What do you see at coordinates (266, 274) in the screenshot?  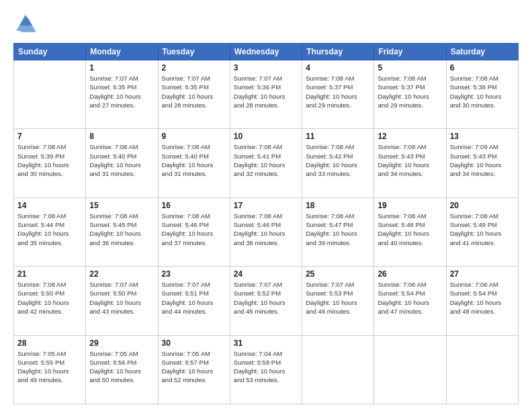 I see `day-number: 24` at bounding box center [266, 274].